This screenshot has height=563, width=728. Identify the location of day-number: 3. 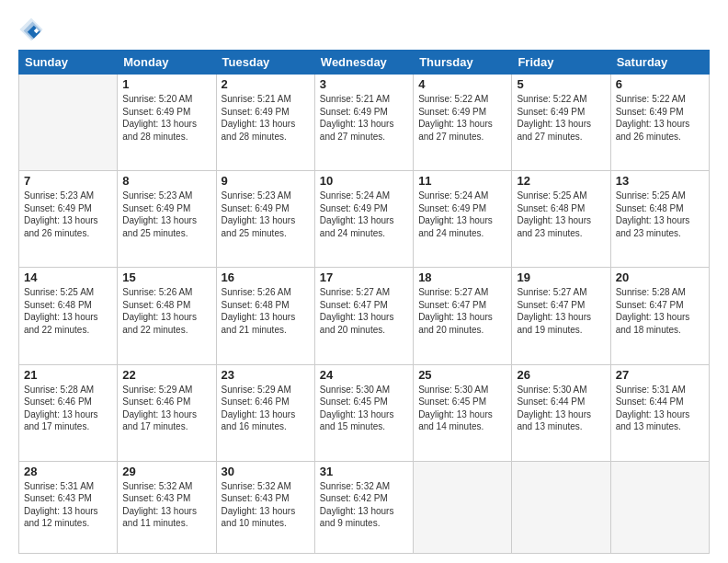
(364, 85).